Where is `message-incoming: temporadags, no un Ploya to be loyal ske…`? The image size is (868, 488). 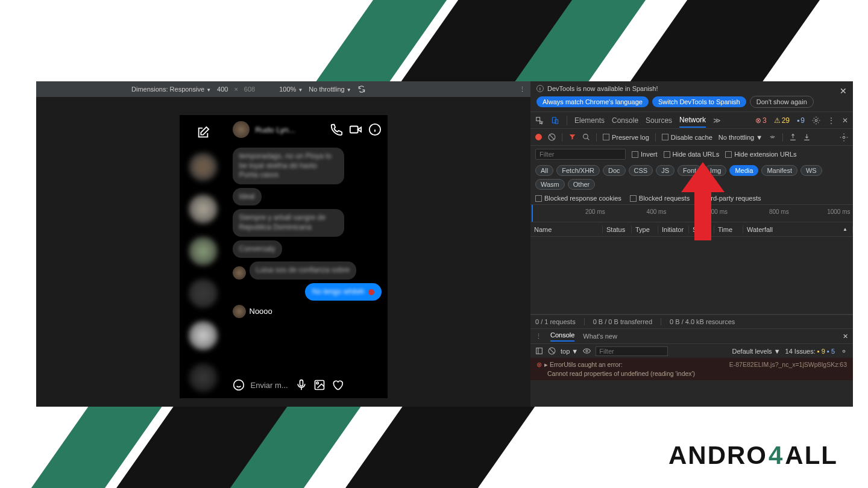 message-incoming: temporadags, no un Ploya to be loyal ske… is located at coordinates (288, 166).